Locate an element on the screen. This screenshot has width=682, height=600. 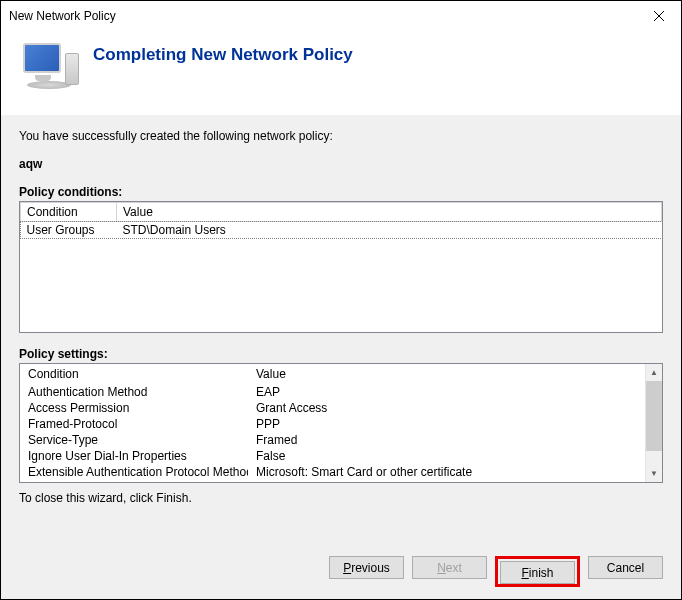
table-row: Authentication MethodEAP is located at coordinates (332, 392).